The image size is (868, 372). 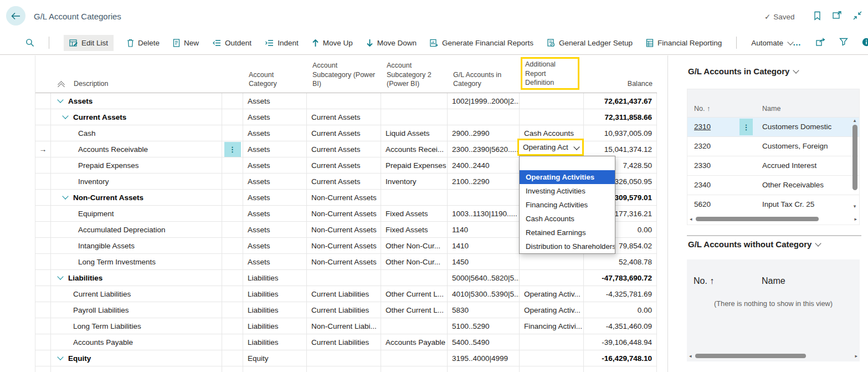 I want to click on indent-button: Indent, so click(x=281, y=43).